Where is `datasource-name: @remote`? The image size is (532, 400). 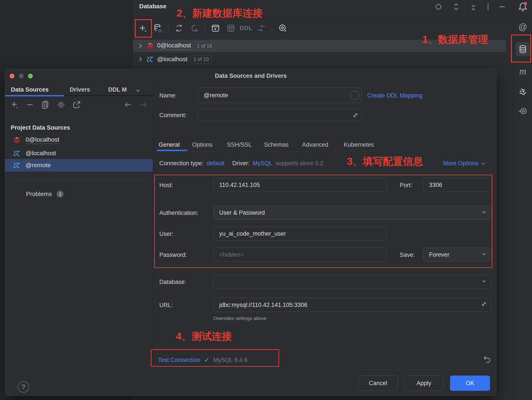
datasource-name: @remote is located at coordinates (38, 165).